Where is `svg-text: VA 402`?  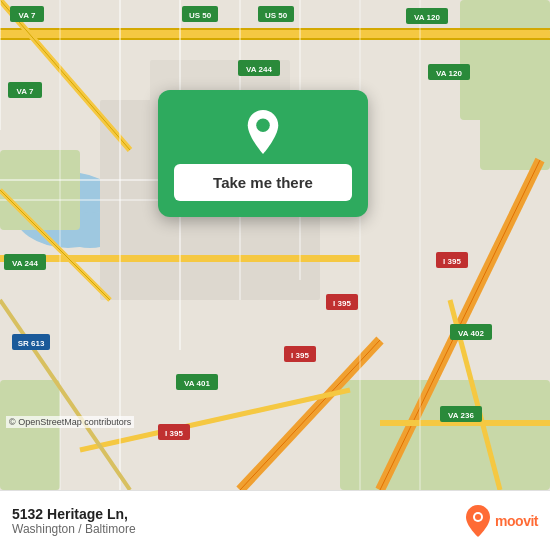
svg-text: VA 402 is located at coordinates (471, 334).